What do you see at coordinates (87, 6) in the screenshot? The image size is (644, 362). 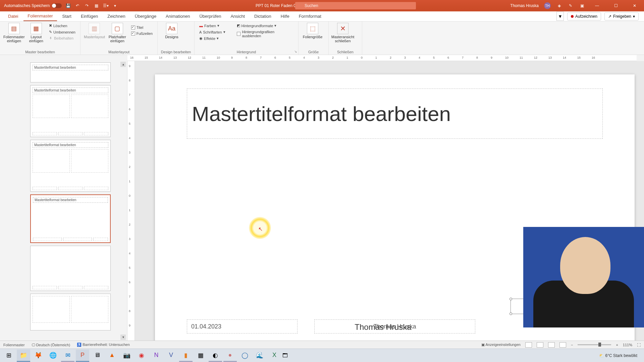 I see `redo-icon: ↷` at bounding box center [87, 6].